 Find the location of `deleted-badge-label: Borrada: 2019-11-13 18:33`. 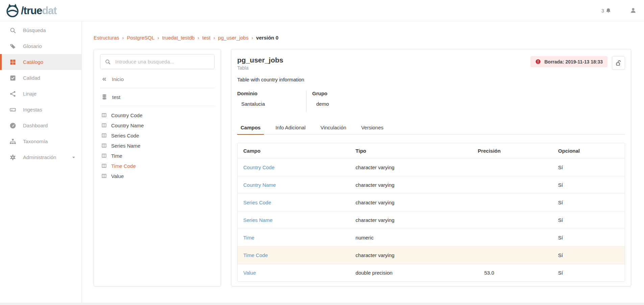

deleted-badge-label: Borrada: 2019-11-13 18:33 is located at coordinates (574, 62).